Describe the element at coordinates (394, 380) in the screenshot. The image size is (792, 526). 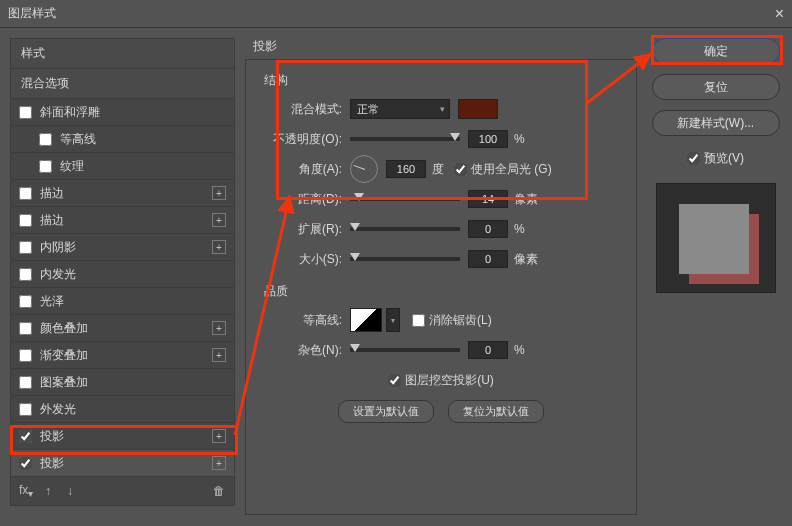
I see `knockout-checkbox` at that location.